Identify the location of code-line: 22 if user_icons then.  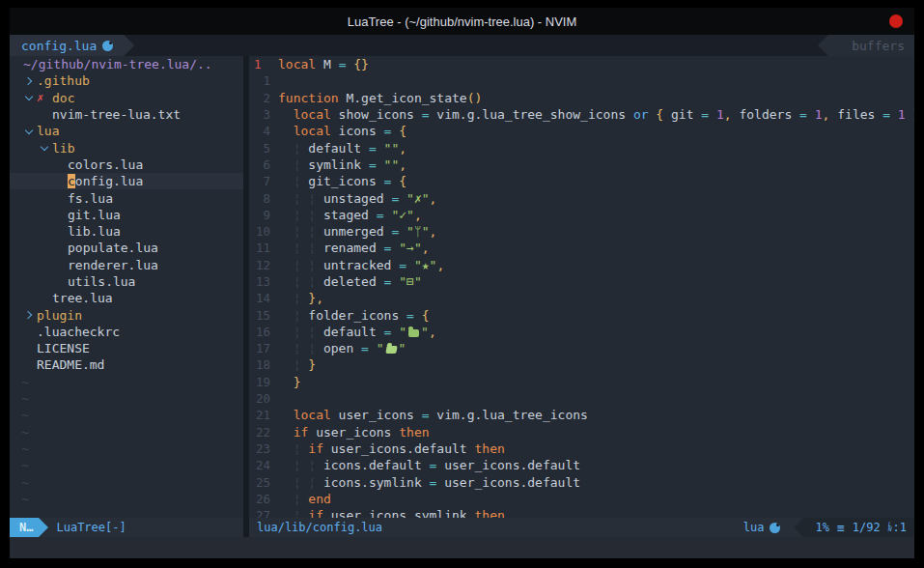
(581, 433).